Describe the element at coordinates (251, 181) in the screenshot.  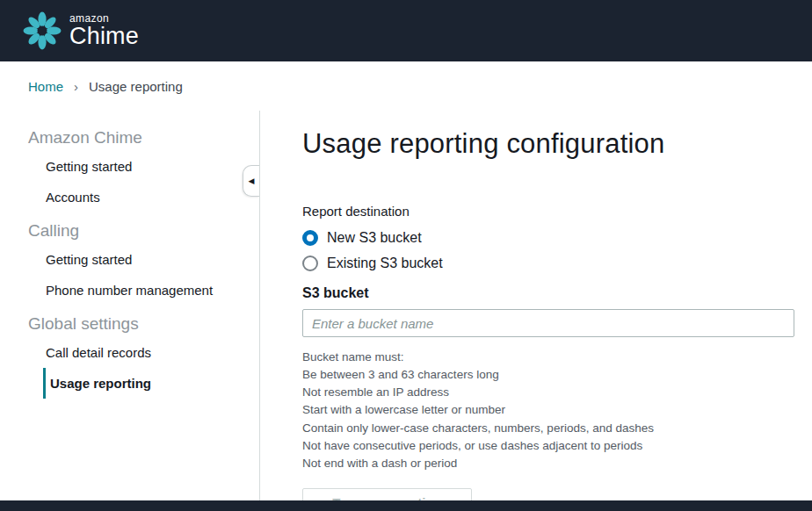
I see `collapse-arrow-icon: ◀` at that location.